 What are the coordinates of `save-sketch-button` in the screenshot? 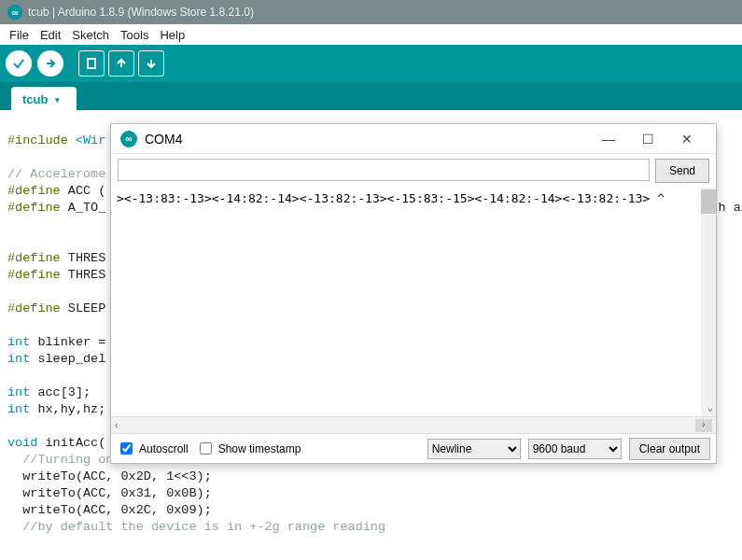 It's located at (151, 63).